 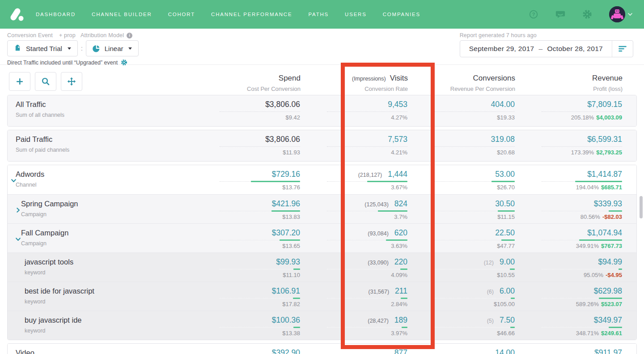 I want to click on nav-item-users: USERS, so click(x=356, y=14).